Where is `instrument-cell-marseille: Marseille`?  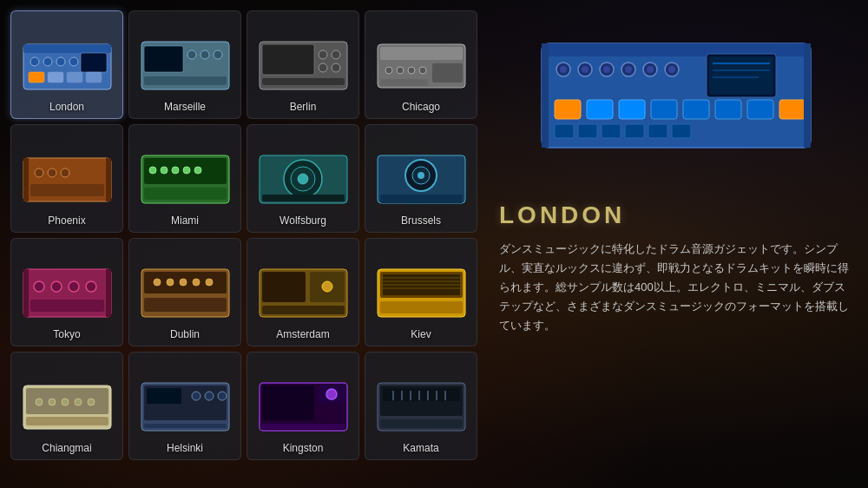 instrument-cell-marseille: Marseille is located at coordinates (185, 64).